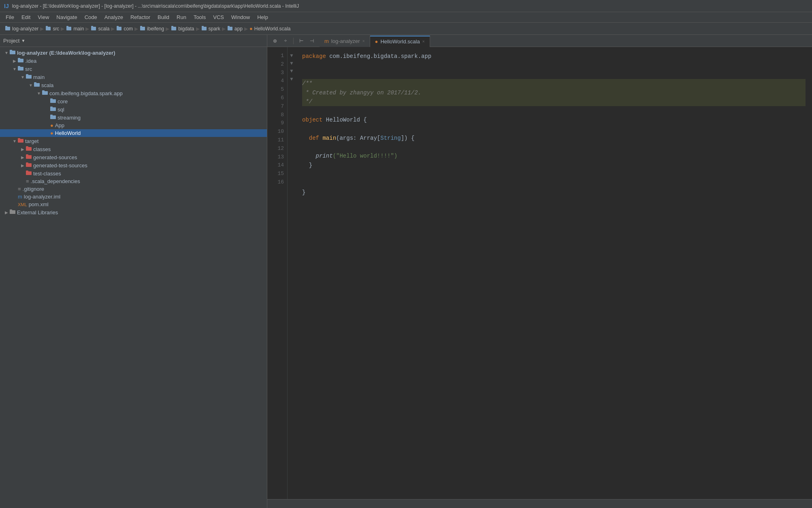 This screenshot has width=812, height=508. Describe the element at coordinates (43, 17) in the screenshot. I see `menu-item-view: View` at that location.